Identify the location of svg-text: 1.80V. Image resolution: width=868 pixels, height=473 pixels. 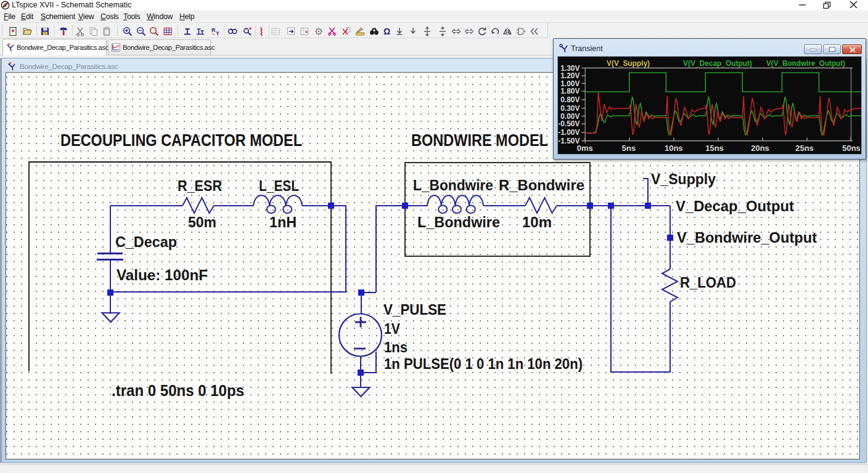
(570, 91).